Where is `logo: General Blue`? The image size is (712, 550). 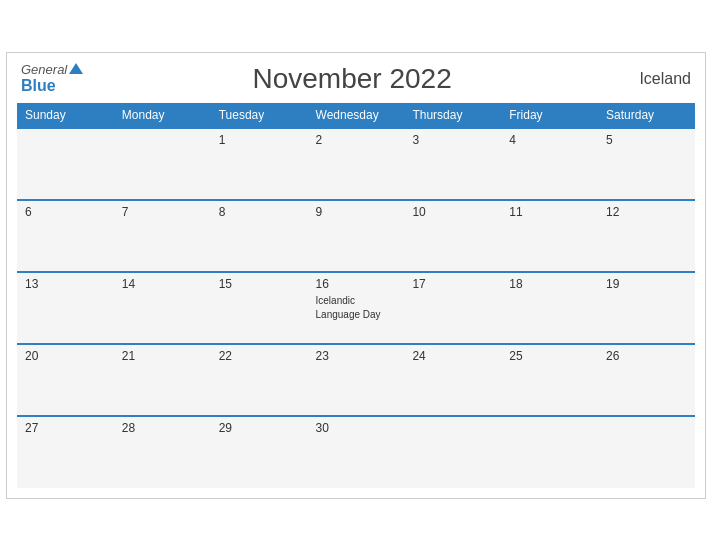 logo: General Blue is located at coordinates (52, 79).